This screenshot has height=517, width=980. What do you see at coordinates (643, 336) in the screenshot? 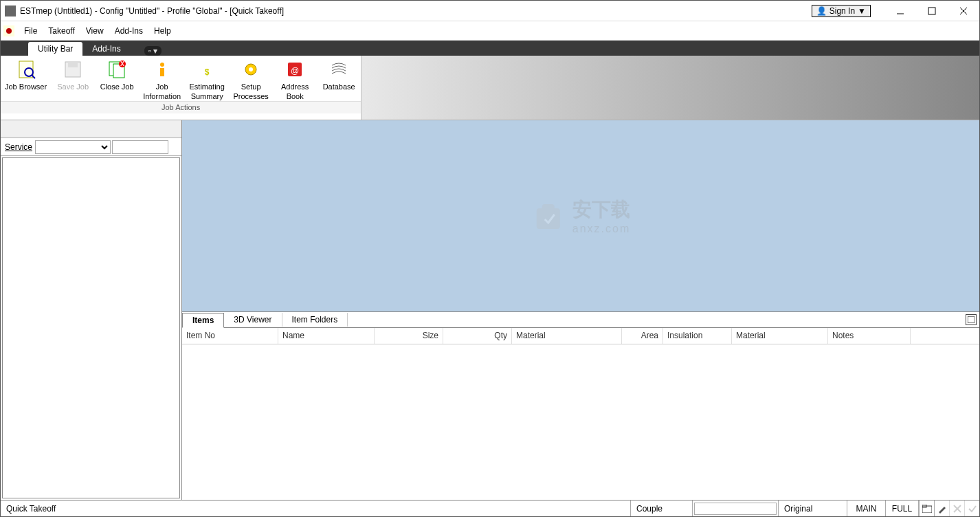
I see `col-area: Area` at bounding box center [643, 336].